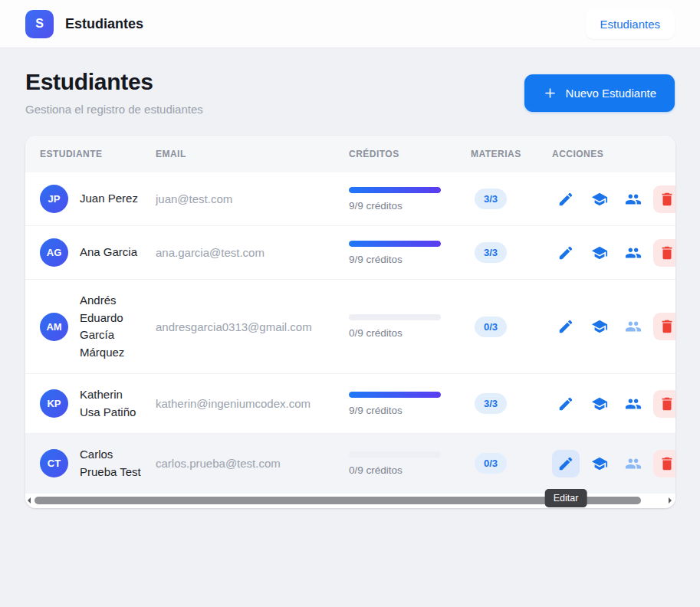 The image size is (700, 607). I want to click on student-email: ana.garcia@test.com, so click(252, 253).